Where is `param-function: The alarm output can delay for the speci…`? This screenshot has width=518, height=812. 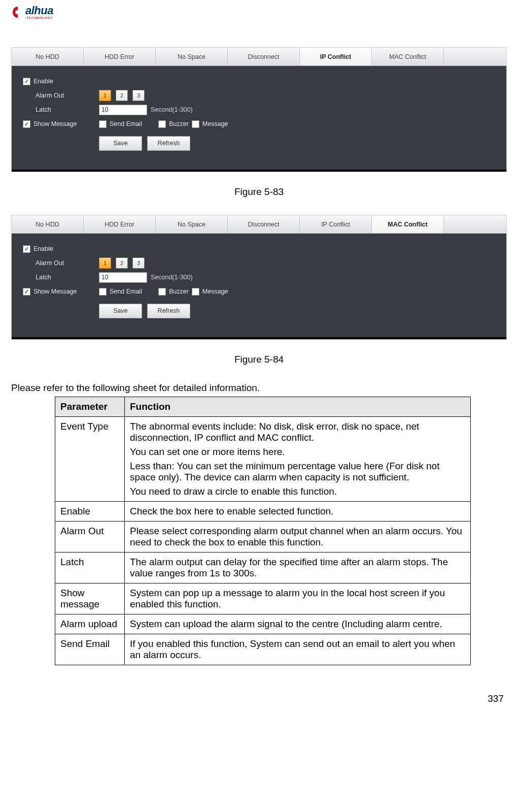
param-function: The alarm output can delay for the speci… is located at coordinates (298, 568).